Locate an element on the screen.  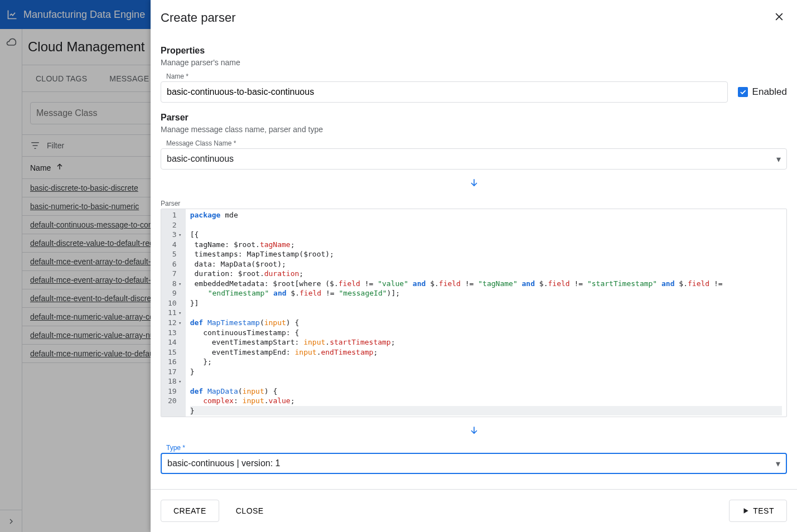
close-button is located at coordinates (779, 18).